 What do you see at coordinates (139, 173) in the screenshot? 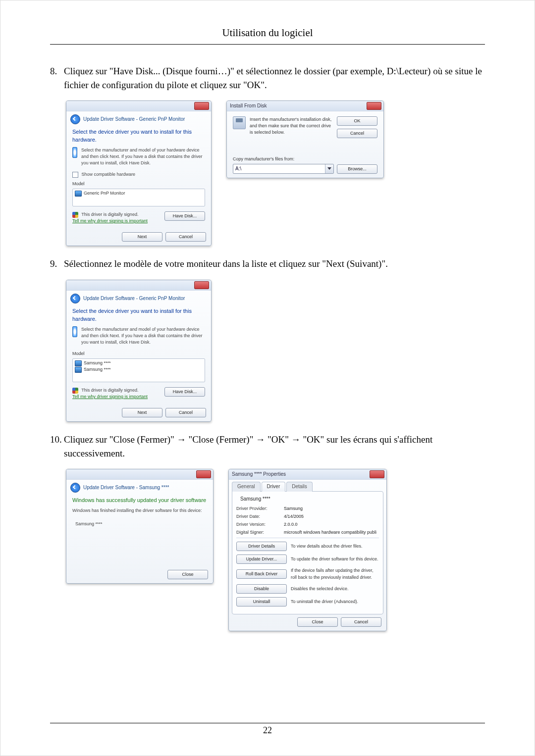
I see `dialog-update-driver-have-disk: Update Driver Software - Generic PnP Mon…` at bounding box center [139, 173].